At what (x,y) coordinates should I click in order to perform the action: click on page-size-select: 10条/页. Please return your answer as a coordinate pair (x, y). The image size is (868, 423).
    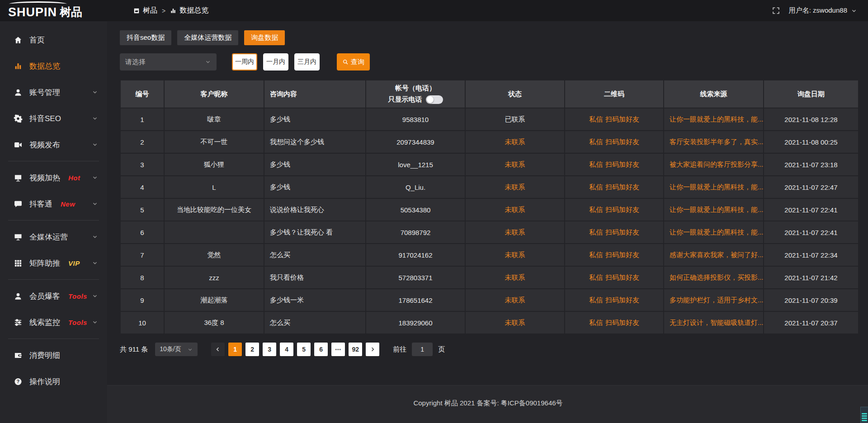
    Looking at the image, I should click on (176, 349).